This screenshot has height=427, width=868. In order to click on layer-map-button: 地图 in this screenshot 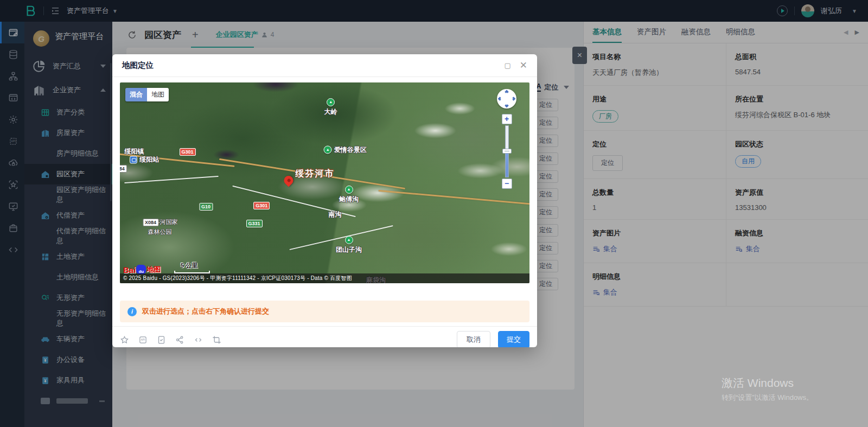, I will do `click(158, 94)`.